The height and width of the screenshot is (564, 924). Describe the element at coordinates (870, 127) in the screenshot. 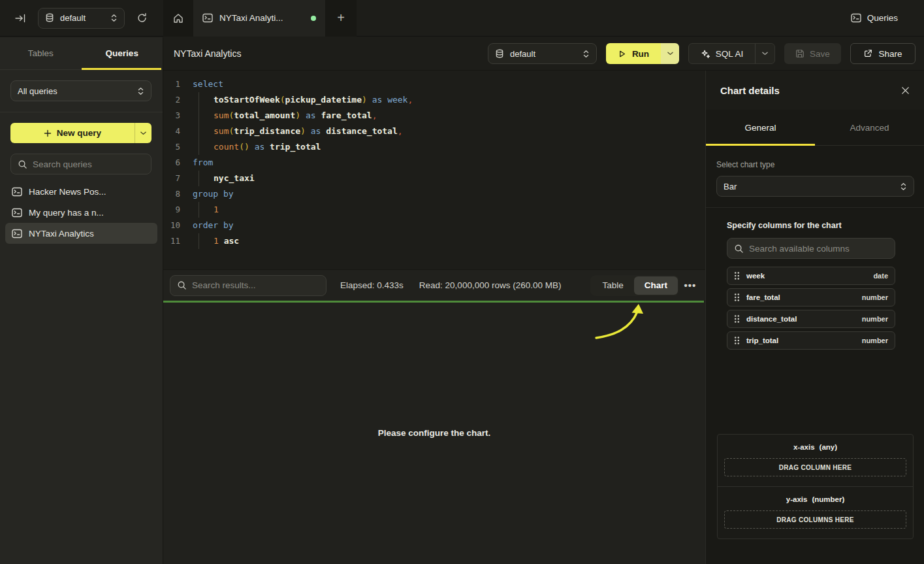

I see `tab-advanced: Advanced` at that location.